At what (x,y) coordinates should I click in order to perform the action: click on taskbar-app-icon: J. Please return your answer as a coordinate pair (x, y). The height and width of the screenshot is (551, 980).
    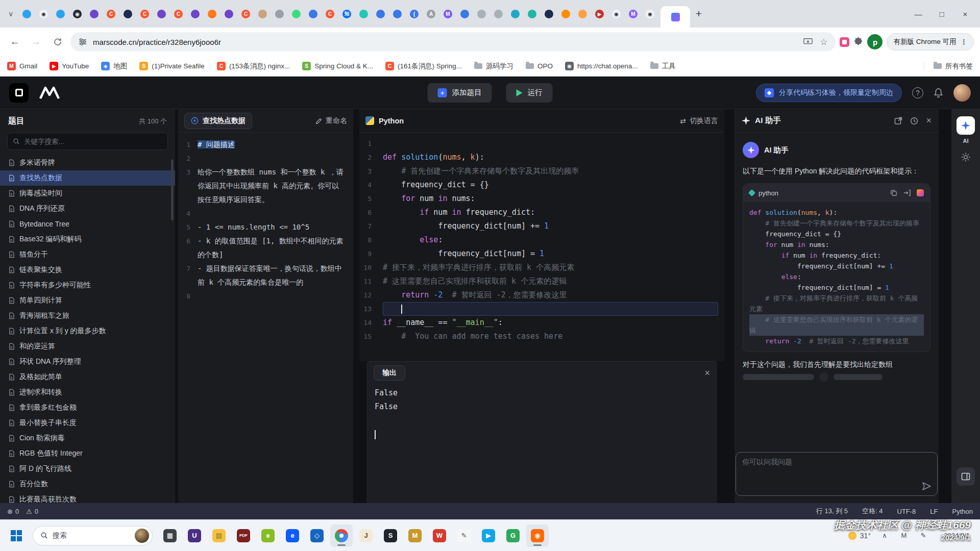
    Looking at the image, I should click on (366, 536).